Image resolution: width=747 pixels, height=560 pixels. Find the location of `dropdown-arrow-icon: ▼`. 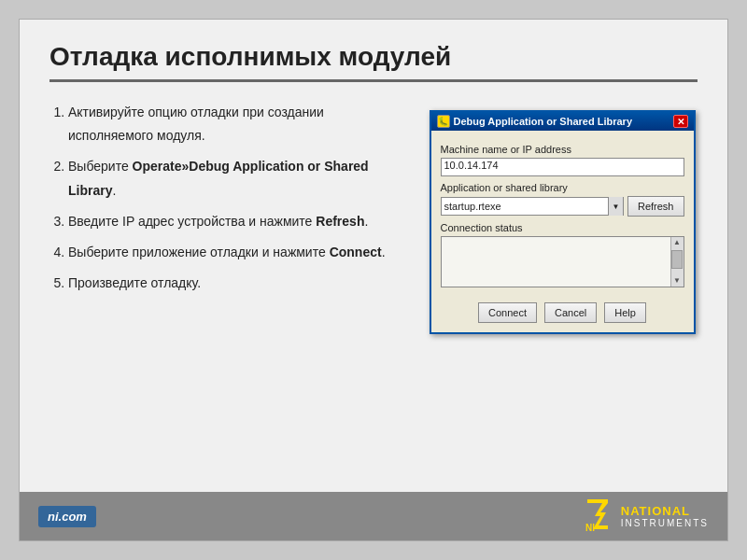

dropdown-arrow-icon: ▼ is located at coordinates (615, 206).